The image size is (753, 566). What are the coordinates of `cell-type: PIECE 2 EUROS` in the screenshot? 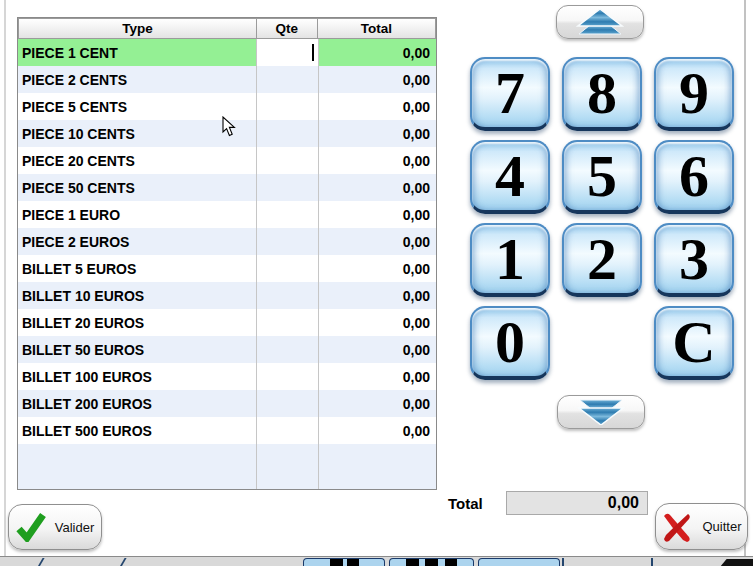 It's located at (138, 242).